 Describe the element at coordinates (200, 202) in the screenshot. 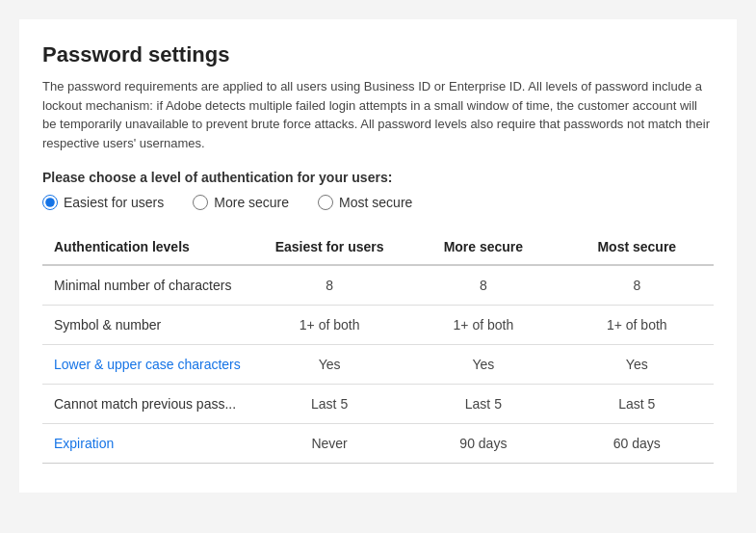

I see `radio-more-secure` at that location.